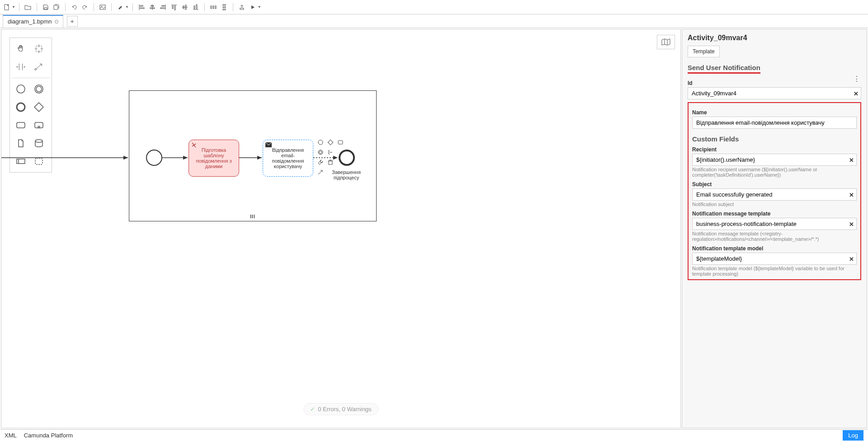 This screenshot has width=868, height=441. What do you see at coordinates (72, 21) in the screenshot?
I see `add-tab-button: +` at bounding box center [72, 21].